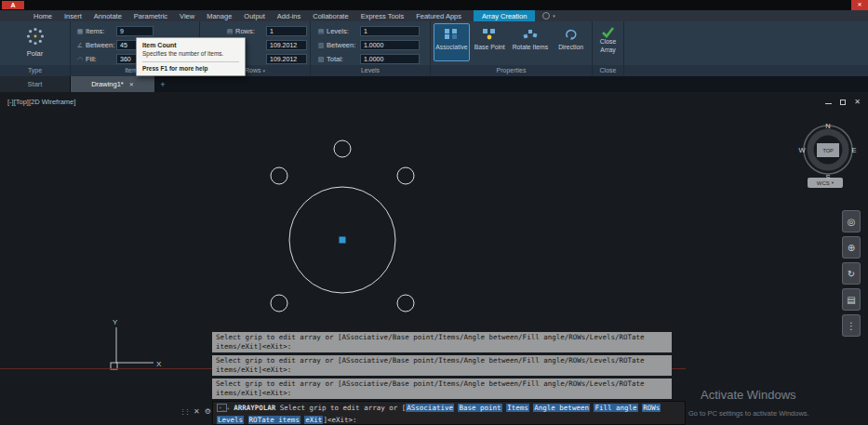 This screenshot has width=868, height=425. What do you see at coordinates (390, 60) in the screenshot?
I see `levels-total-field: 1.0000` at bounding box center [390, 60].